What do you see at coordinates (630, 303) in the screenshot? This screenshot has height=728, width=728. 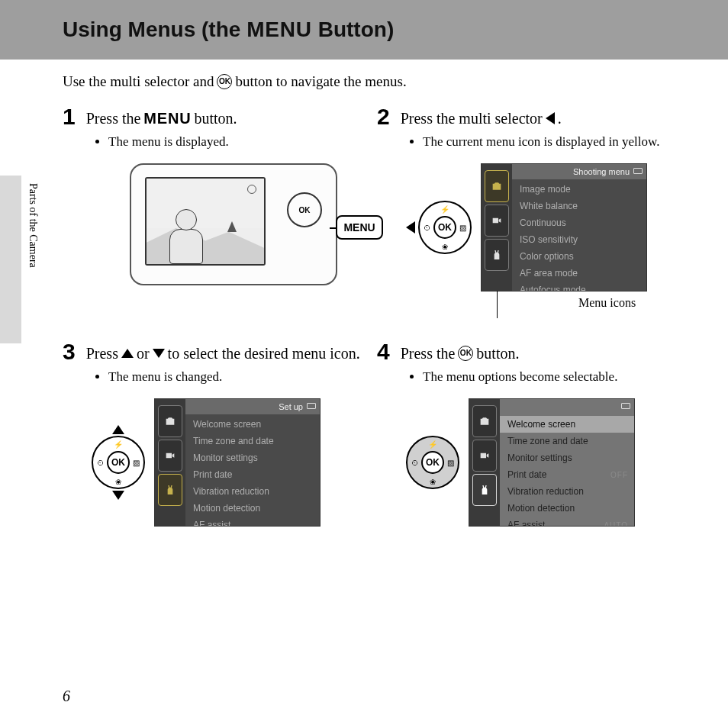 I see `menu-icons-caption: Menu icons` at bounding box center [630, 303].